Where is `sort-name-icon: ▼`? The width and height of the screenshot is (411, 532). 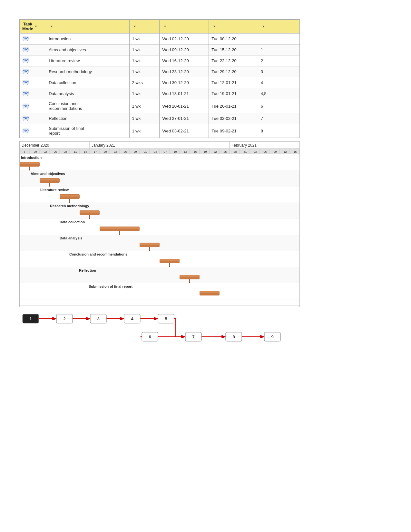 sort-name-icon: ▼ is located at coordinates (52, 26).